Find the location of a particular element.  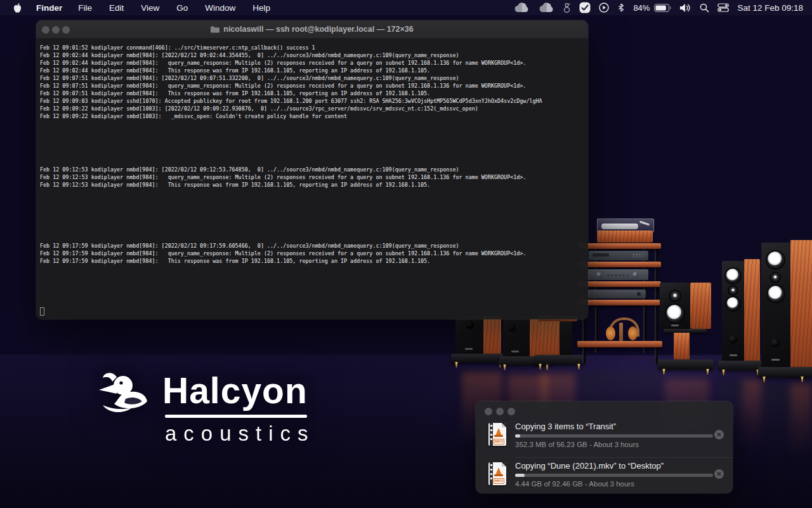

logo-subtitle: acoustics is located at coordinates (240, 434).